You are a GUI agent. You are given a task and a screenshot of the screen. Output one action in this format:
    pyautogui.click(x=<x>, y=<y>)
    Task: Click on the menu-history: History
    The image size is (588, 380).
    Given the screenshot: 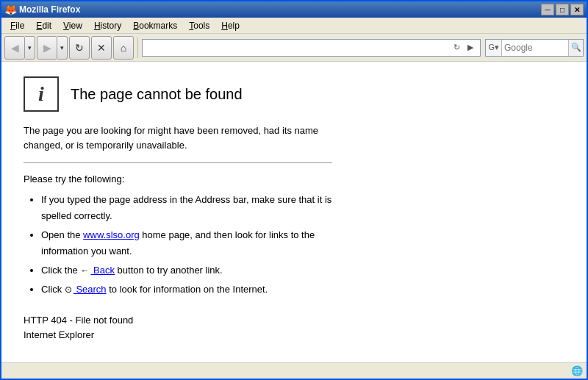 What is the action you would take?
    pyautogui.click(x=107, y=26)
    